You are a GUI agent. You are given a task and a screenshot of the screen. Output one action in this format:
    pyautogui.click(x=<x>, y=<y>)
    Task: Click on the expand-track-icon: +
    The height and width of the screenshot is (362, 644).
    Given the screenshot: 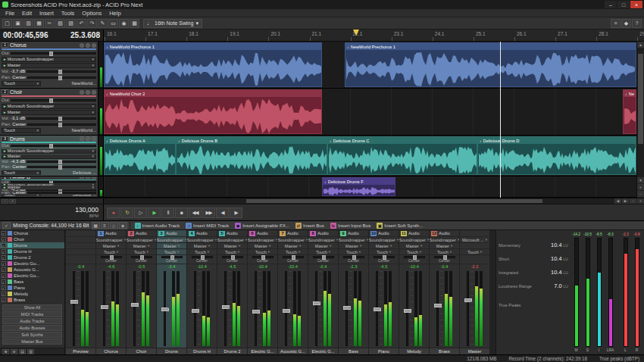 What is the action you would take?
    pyautogui.click(x=12, y=201)
    